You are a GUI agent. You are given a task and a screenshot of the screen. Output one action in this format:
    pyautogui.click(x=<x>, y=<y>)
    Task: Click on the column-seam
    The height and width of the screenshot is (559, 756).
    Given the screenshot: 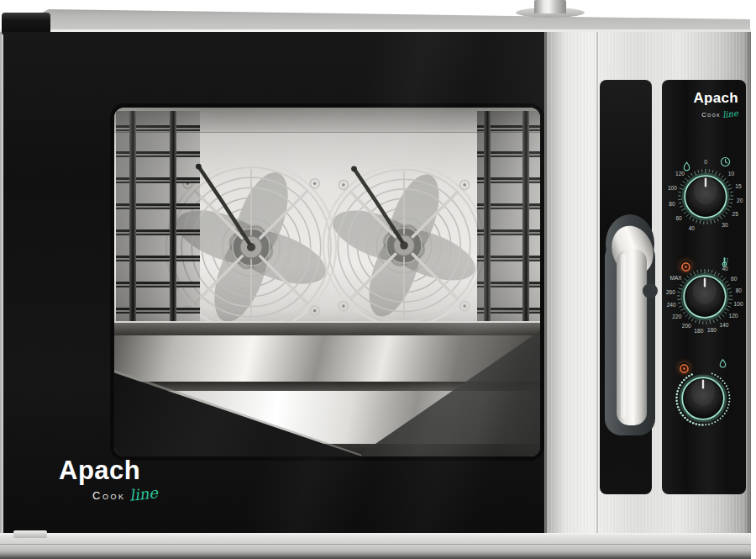 What is the action you would take?
    pyautogui.click(x=546, y=282)
    